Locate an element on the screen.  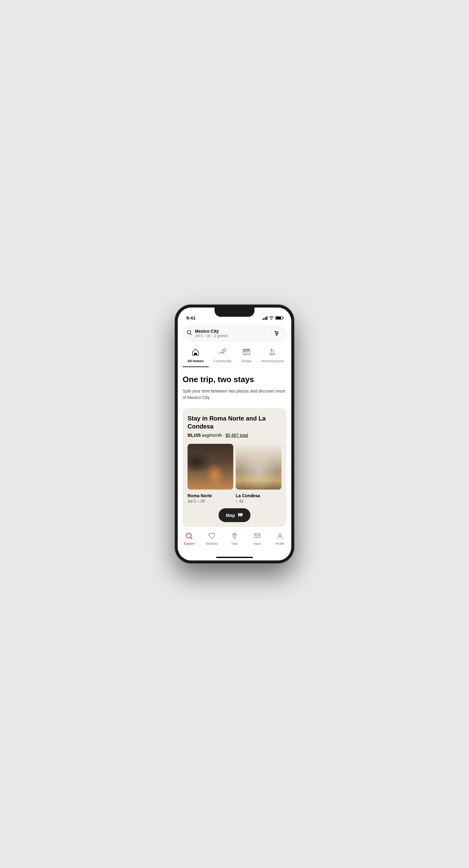
inbox-icon is located at coordinates (257, 537).